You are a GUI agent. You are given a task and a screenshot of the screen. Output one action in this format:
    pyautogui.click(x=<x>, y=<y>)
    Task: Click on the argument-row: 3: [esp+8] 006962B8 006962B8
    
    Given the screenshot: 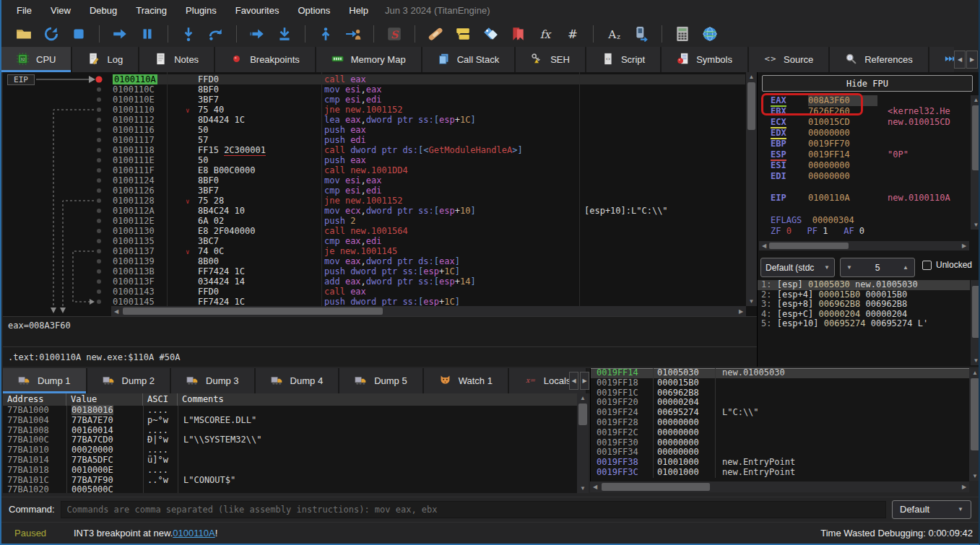 What is the action you would take?
    pyautogui.click(x=864, y=305)
    